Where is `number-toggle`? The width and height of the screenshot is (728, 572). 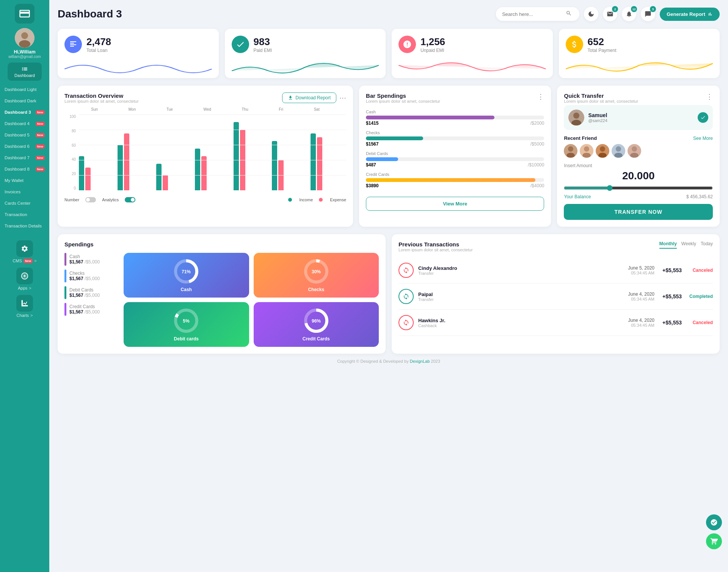
number-toggle is located at coordinates (91, 200).